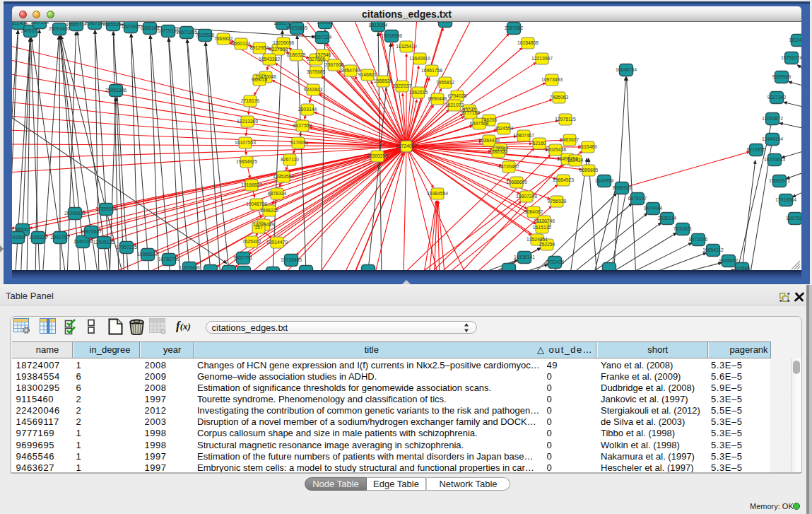 Image resolution: width=812 pixels, height=514 pixels. What do you see at coordinates (552, 79) in the screenshot?
I see `svg-text: 10973493` at bounding box center [552, 79].